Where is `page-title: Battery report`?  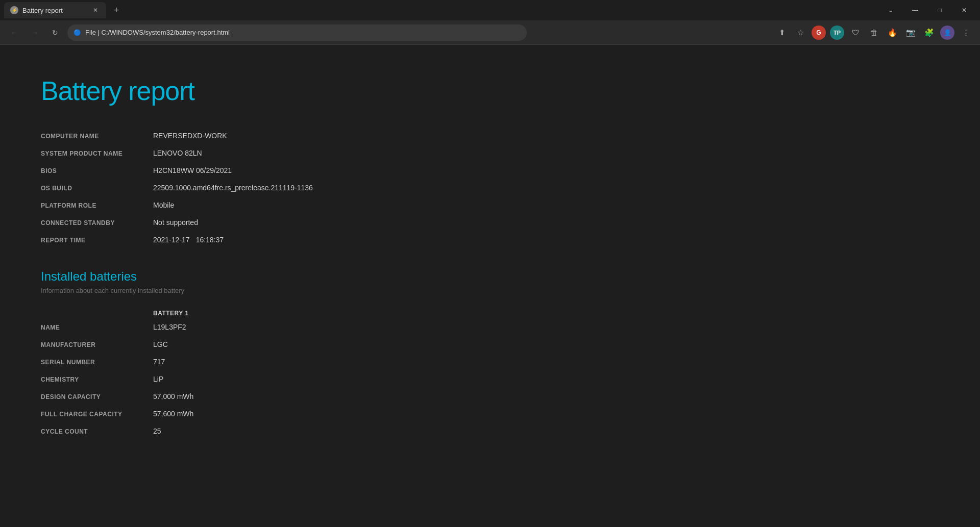
page-title: Battery report is located at coordinates (490, 91).